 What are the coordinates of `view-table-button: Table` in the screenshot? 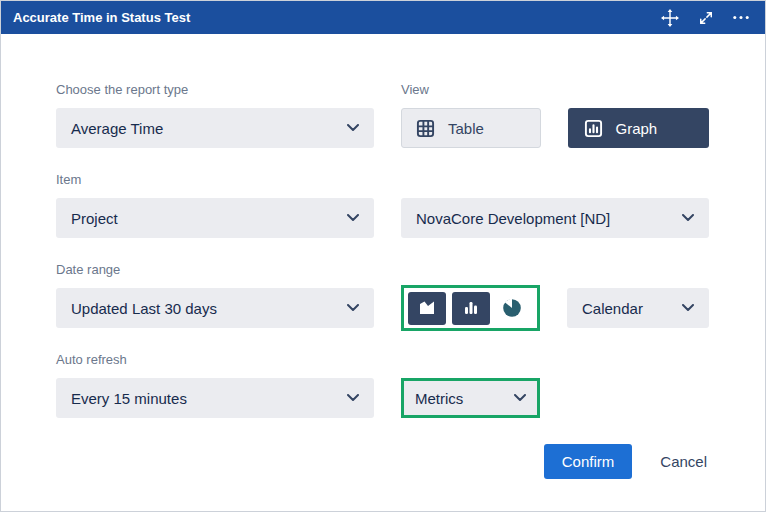 It's located at (471, 128).